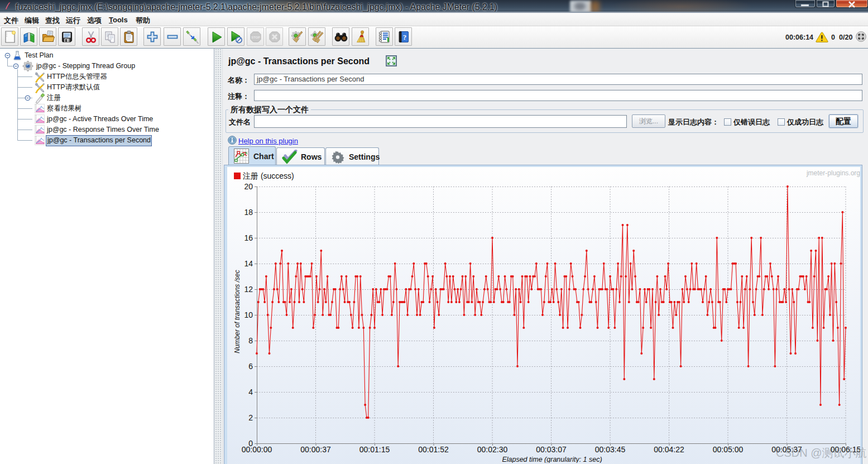 Image resolution: width=868 pixels, height=464 pixels. What do you see at coordinates (433, 449) in the screenshot?
I see `svg-text: 00:01:52` at bounding box center [433, 449].